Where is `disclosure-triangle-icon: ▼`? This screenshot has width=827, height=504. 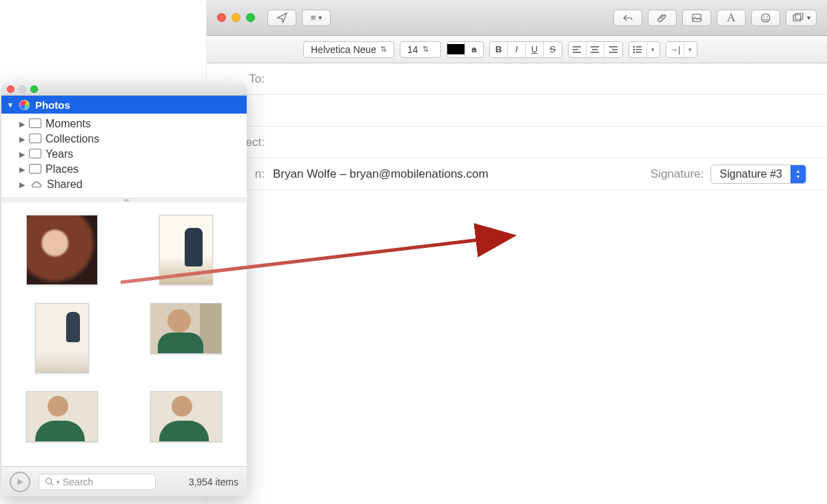 disclosure-triangle-icon: ▼ is located at coordinates (10, 105).